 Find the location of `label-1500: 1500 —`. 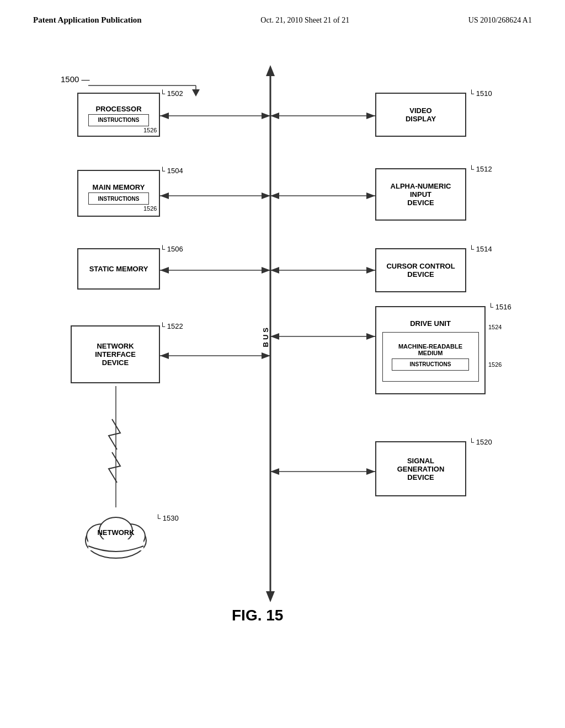

label-1500: 1500 — is located at coordinates (75, 79).